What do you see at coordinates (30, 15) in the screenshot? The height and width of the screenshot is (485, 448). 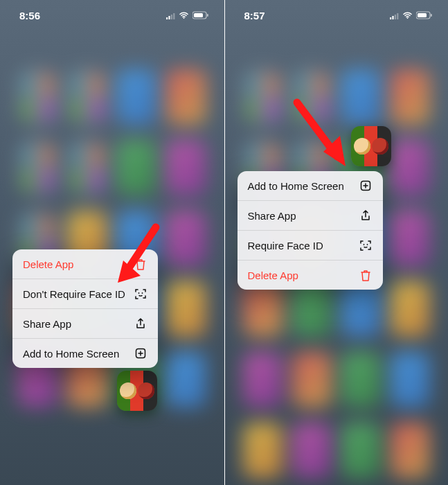 I see `status-time: 8:56` at bounding box center [30, 15].